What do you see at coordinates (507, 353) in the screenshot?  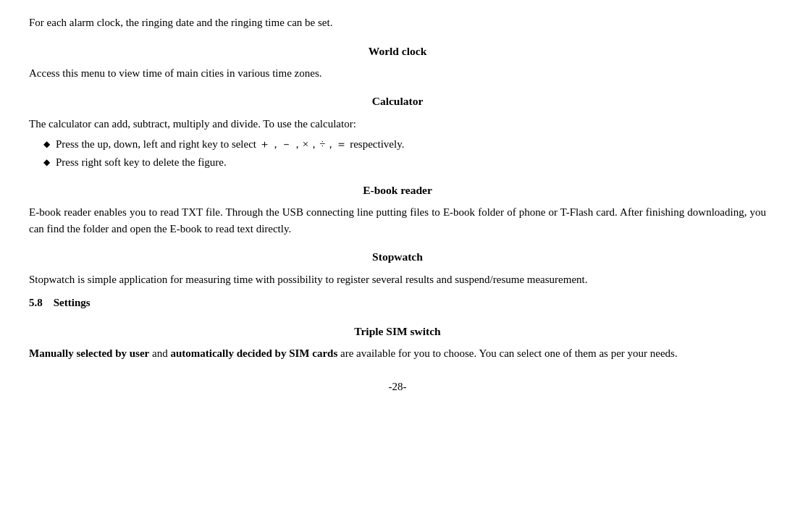 I see `triple-sim-end: are available for you to choose. You can…` at bounding box center [507, 353].